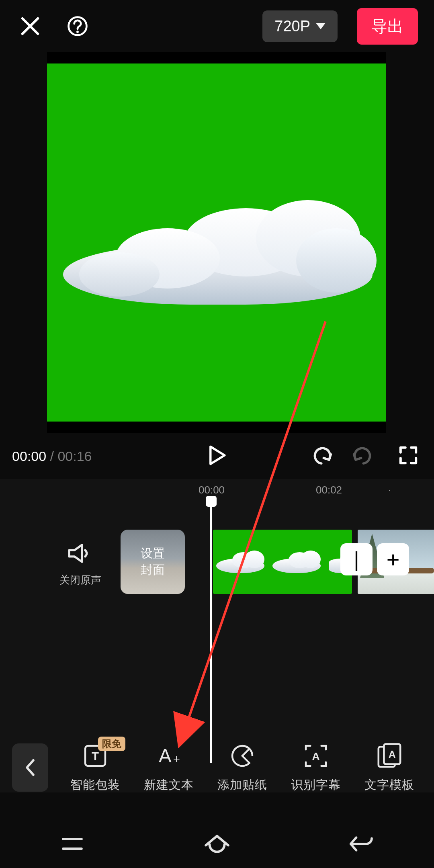 This screenshot has height=868, width=434. I want to click on back-button, so click(30, 768).